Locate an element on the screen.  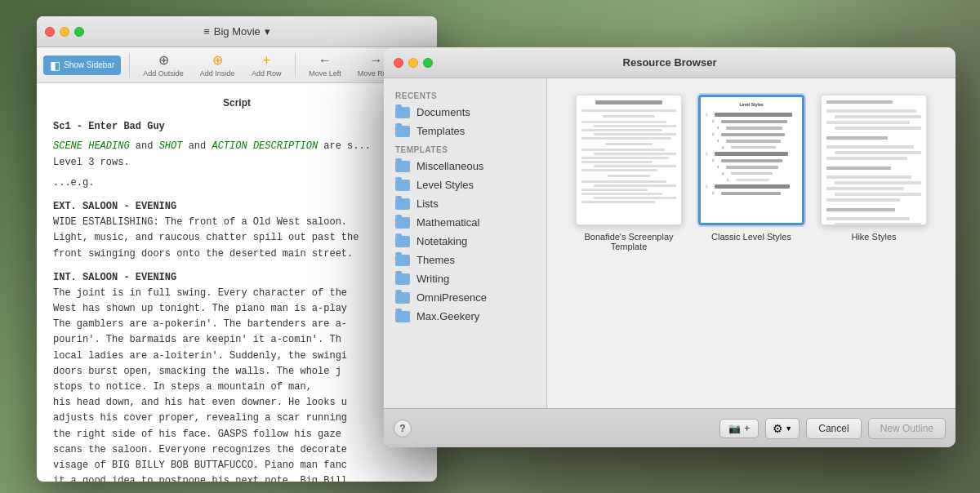
rb-close-button is located at coordinates (399, 63).